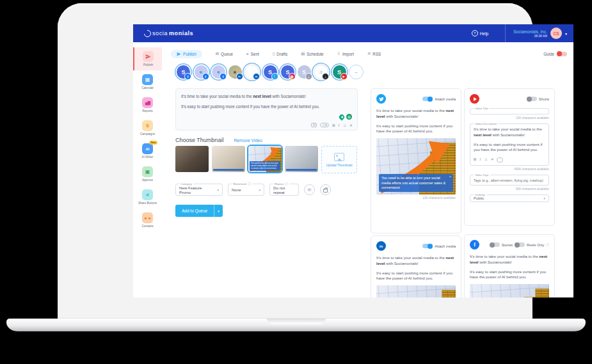  Describe the element at coordinates (339, 160) in the screenshot. I see `upload-thumbnail-button: Upload Thumbnail` at that location.